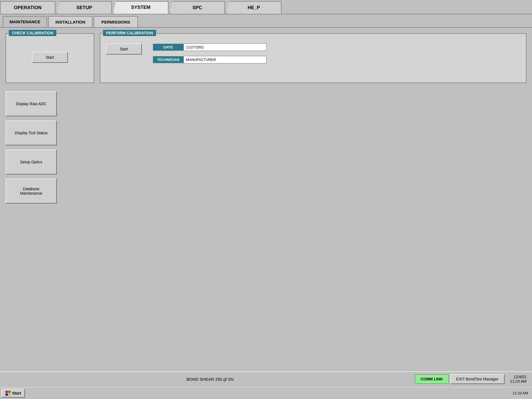 The width and height of the screenshot is (532, 399). What do you see at coordinates (168, 47) in the screenshot?
I see `date-label: DATE` at bounding box center [168, 47].